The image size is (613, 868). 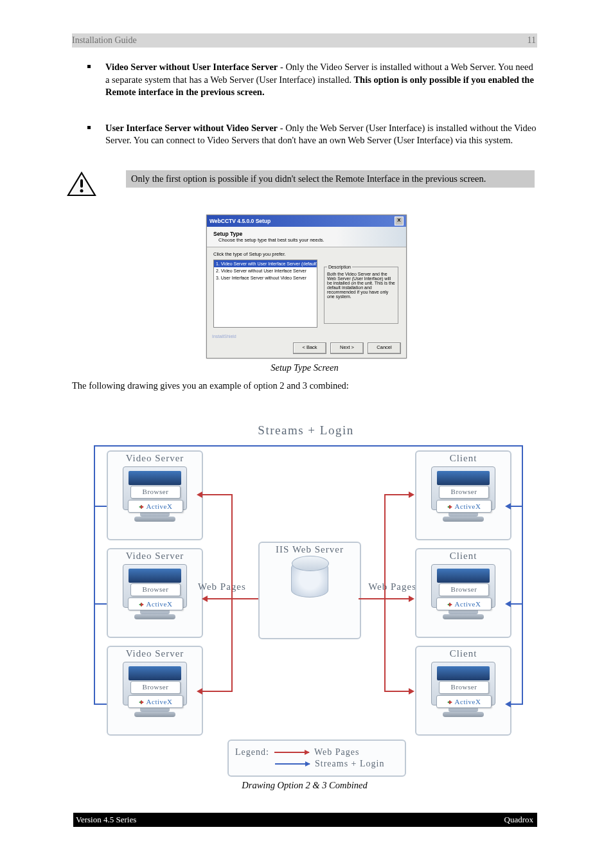 What do you see at coordinates (265, 278) in the screenshot?
I see `setup-option: 3. User Interface Server without Video S…` at bounding box center [265, 278].